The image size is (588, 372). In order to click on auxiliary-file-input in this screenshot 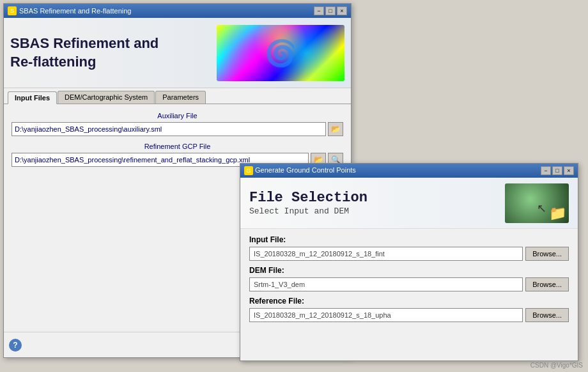, I will do `click(169, 129)`.